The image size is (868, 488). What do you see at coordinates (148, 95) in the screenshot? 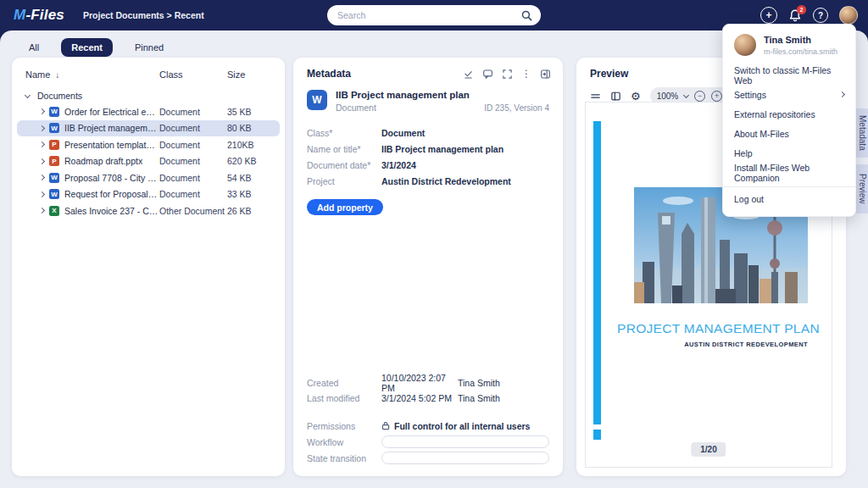
I see `folder-row-documents: Documents` at bounding box center [148, 95].